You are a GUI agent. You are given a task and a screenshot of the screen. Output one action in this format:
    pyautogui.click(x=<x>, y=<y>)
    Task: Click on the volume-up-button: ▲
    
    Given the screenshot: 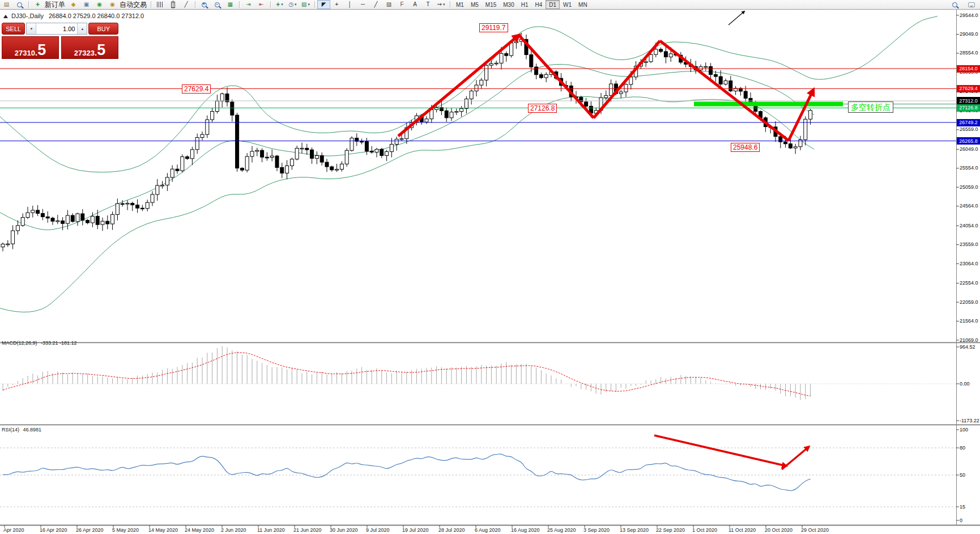 What is the action you would take?
    pyautogui.click(x=82, y=28)
    